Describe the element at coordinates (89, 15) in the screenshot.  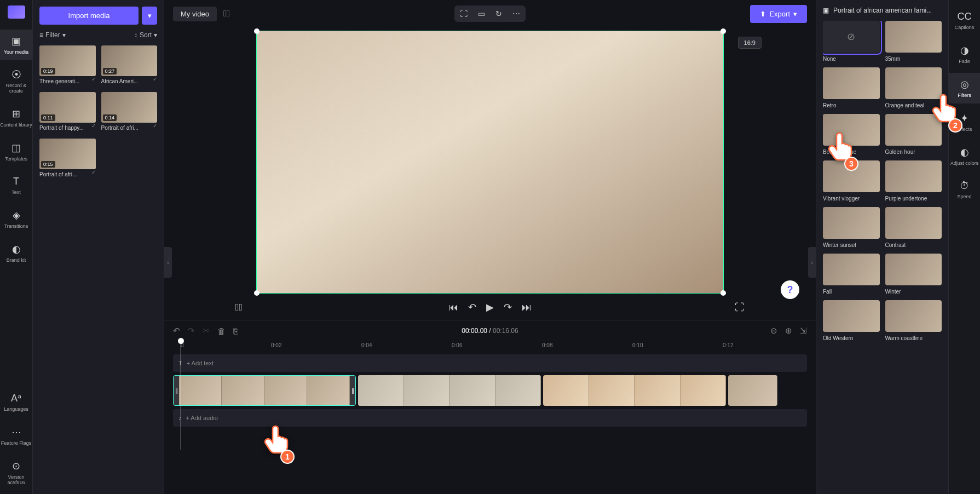
I see `import-media-button: Import media` at that location.